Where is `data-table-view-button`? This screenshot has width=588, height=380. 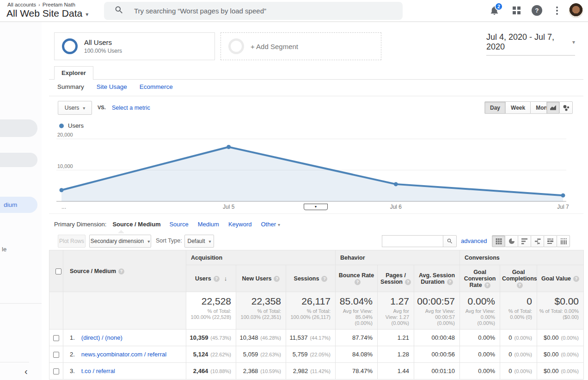
data-table-view-button is located at coordinates (498, 241).